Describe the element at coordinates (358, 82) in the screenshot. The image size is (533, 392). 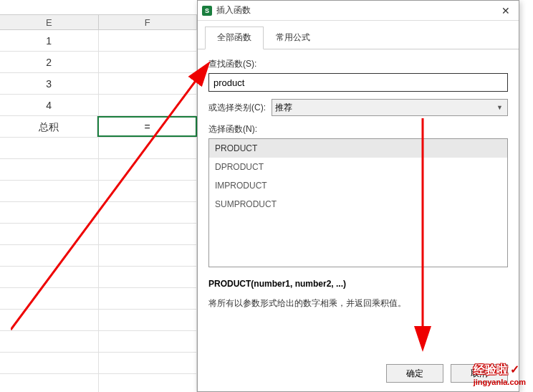
I see `search-input` at that location.